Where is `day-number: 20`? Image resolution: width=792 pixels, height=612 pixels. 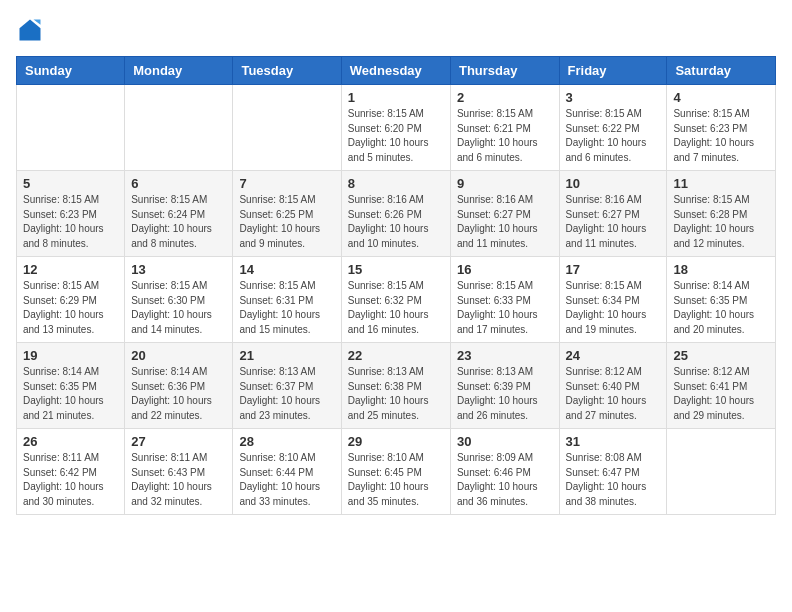
day-number: 20 is located at coordinates (178, 356).